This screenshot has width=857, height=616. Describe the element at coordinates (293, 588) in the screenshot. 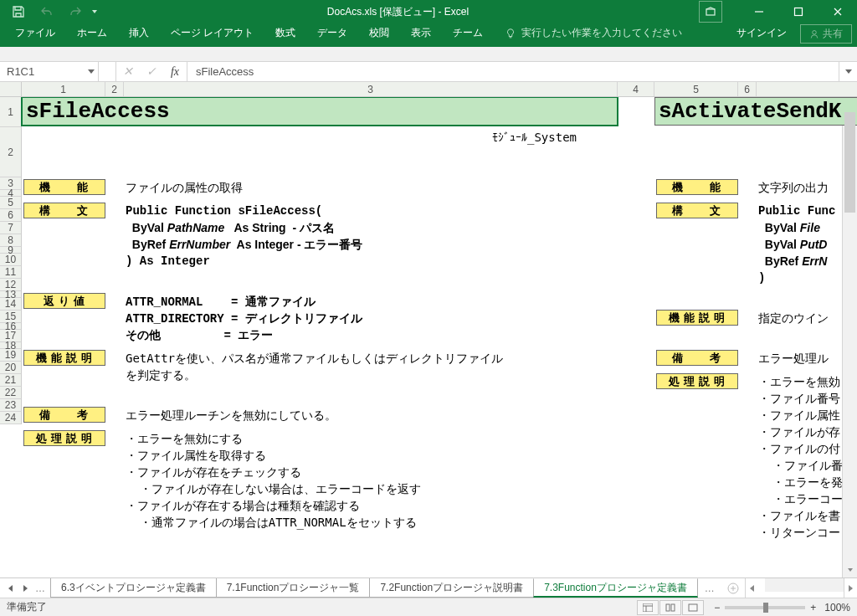

I see `sheet-tab-7-1: 7.1Functionプロシージャ一覧` at that location.